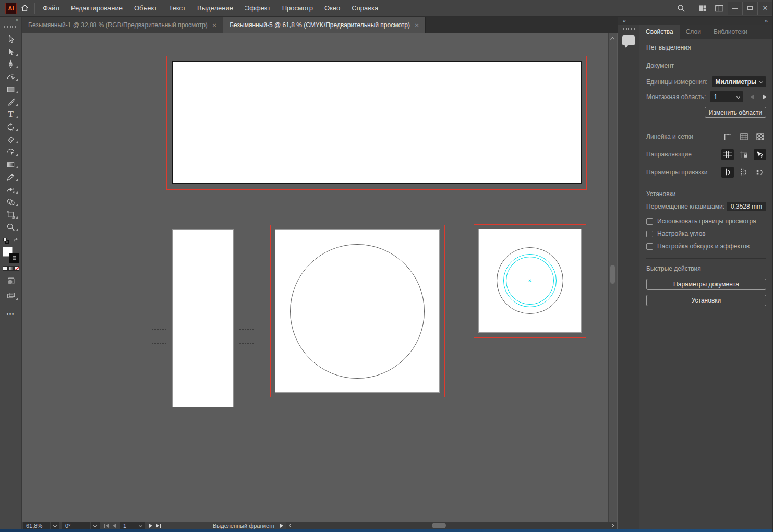 The width and height of the screenshot is (773, 532). I want to click on vertical-scroll-thumb, so click(612, 274).